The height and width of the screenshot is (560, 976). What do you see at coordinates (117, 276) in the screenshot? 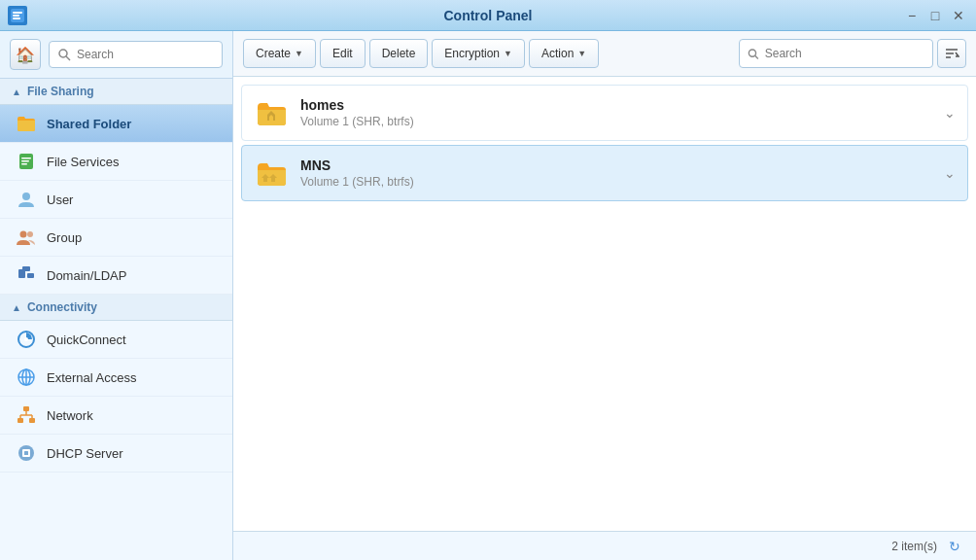
I see `sidebar-item-domain-ldap: Domain/LDAP` at bounding box center [117, 276].